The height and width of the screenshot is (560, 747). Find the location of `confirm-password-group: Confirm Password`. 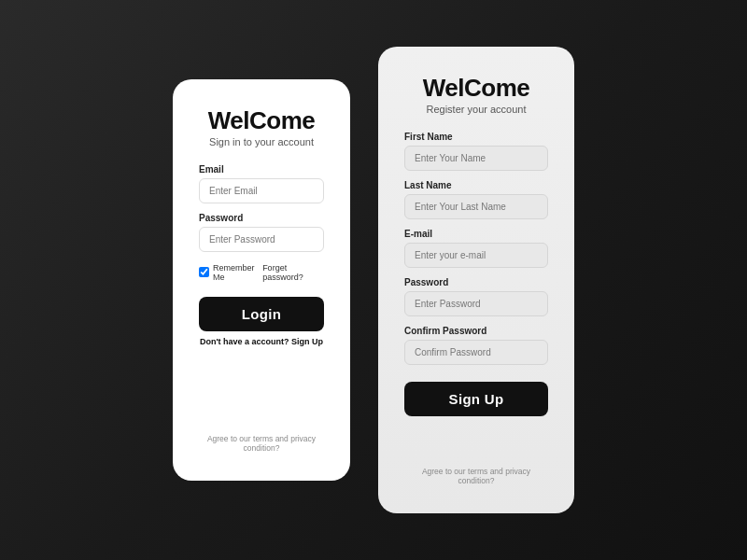

confirm-password-group: Confirm Password is located at coordinates (476, 345).